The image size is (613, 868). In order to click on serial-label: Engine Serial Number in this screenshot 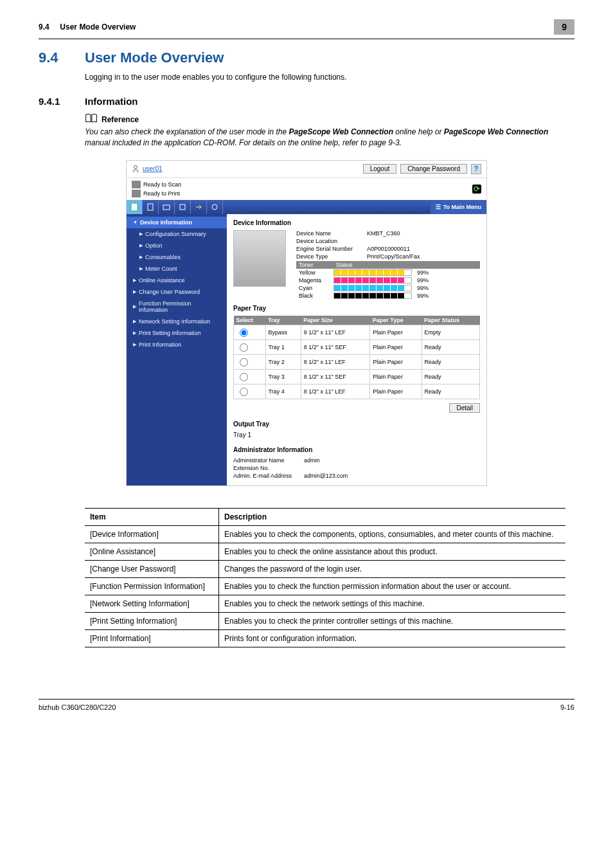, I will do `click(332, 249)`.